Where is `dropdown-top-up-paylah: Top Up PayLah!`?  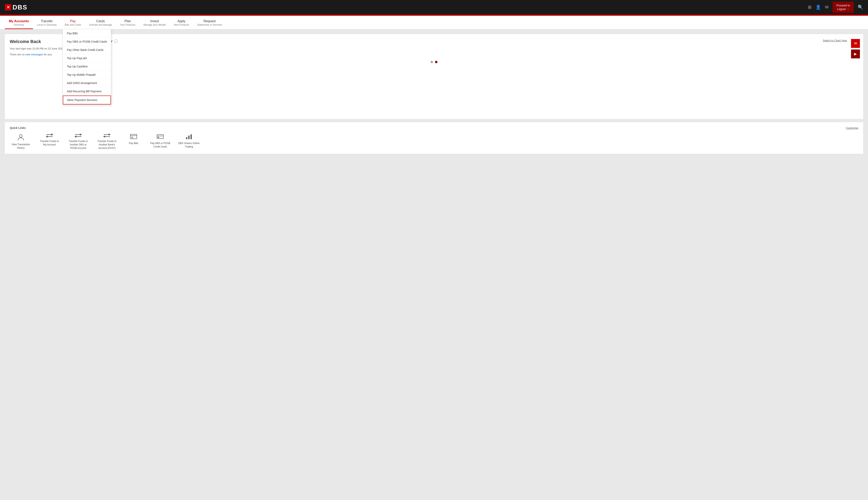 dropdown-top-up-paylah: Top Up PayLah! is located at coordinates (87, 58).